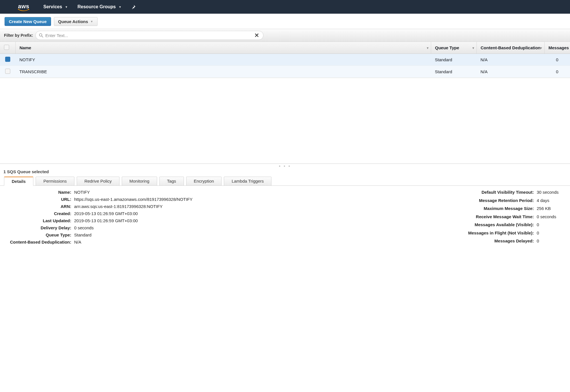  What do you see at coordinates (285, 60) in the screenshot?
I see `table-row: NOTIFYStandardN/A0` at bounding box center [285, 60].